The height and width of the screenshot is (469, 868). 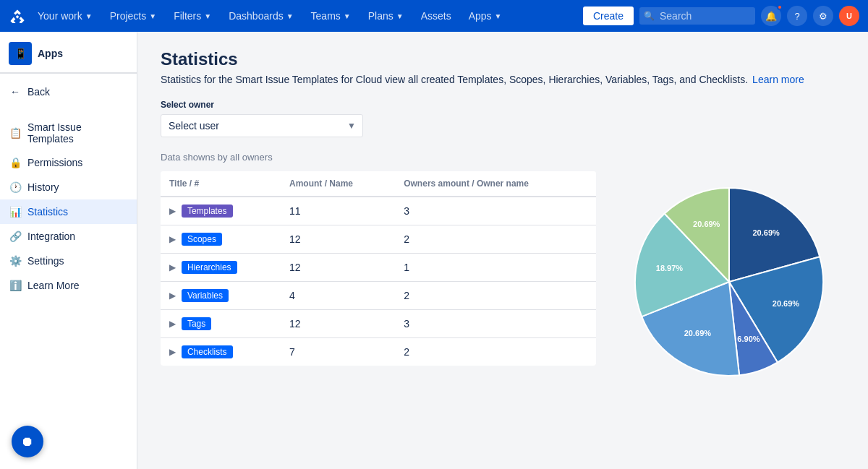 What do you see at coordinates (221, 324) in the screenshot?
I see `row-title-cell: ▶ Tags` at bounding box center [221, 324].